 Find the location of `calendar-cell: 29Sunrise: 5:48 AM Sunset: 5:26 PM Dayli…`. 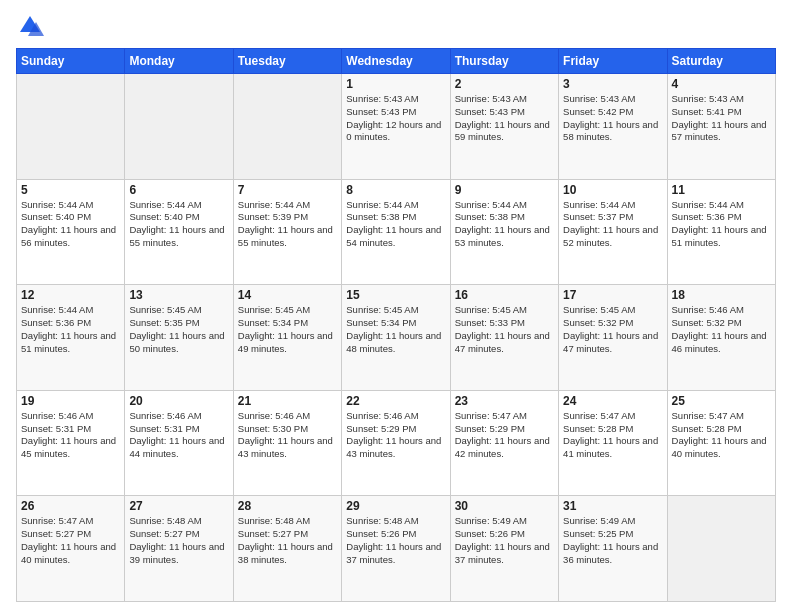

calendar-cell: 29Sunrise: 5:48 AM Sunset: 5:26 PM Dayli… is located at coordinates (396, 549).